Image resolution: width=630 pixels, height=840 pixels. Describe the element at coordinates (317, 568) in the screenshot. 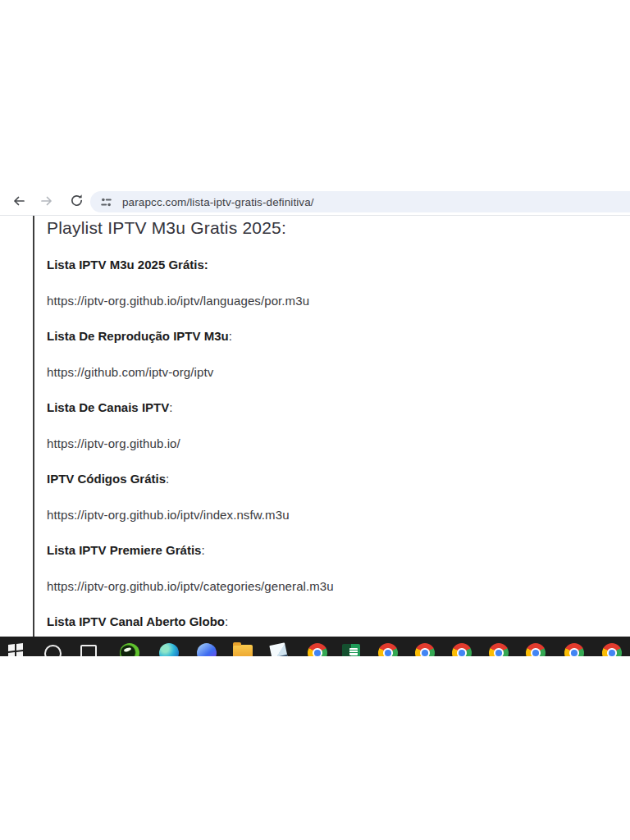

I see `playlist-section: Lista IPTV Premiere Grátis: https://iptv…` at that location.